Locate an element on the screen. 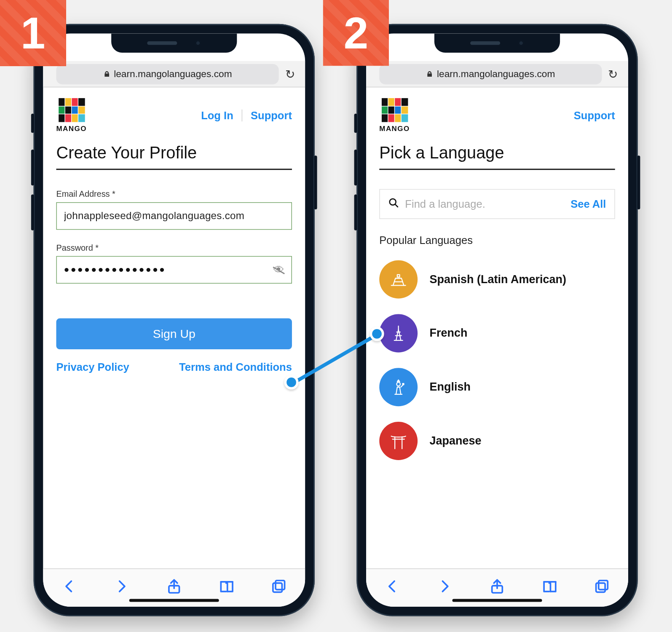 This screenshot has height=632, width=672. search-icon is located at coordinates (394, 204).